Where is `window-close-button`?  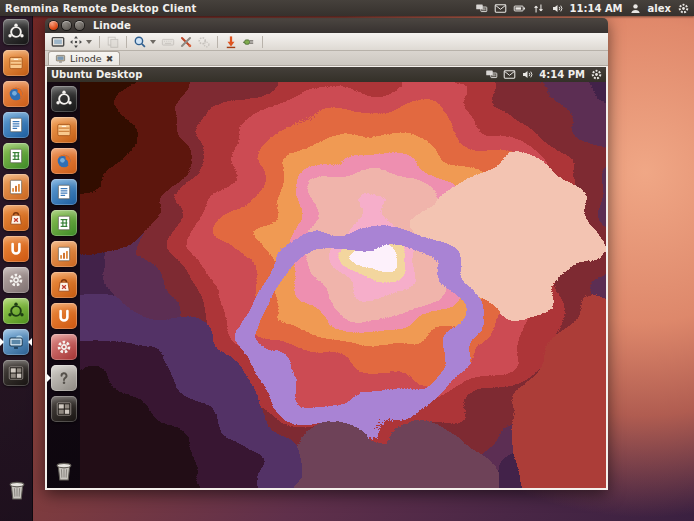 window-close-button is located at coordinates (54, 26).